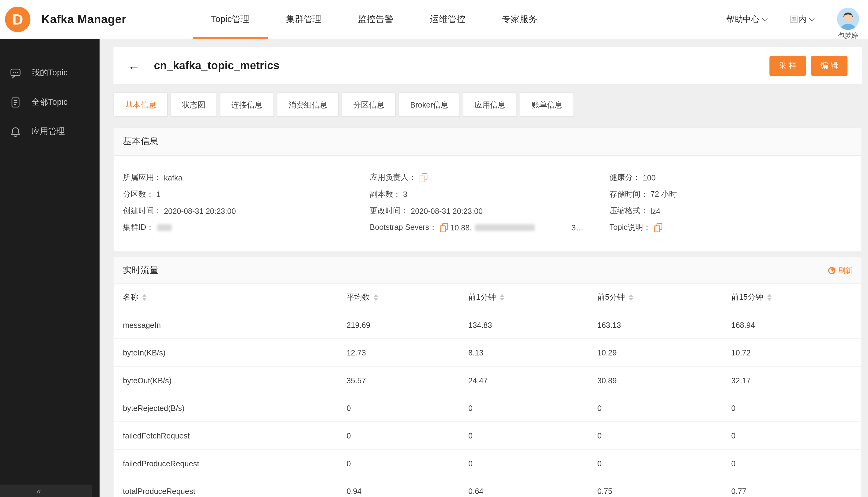 The image size is (868, 497). I want to click on tab-consumer-group-info: 消费组信息, so click(308, 105).